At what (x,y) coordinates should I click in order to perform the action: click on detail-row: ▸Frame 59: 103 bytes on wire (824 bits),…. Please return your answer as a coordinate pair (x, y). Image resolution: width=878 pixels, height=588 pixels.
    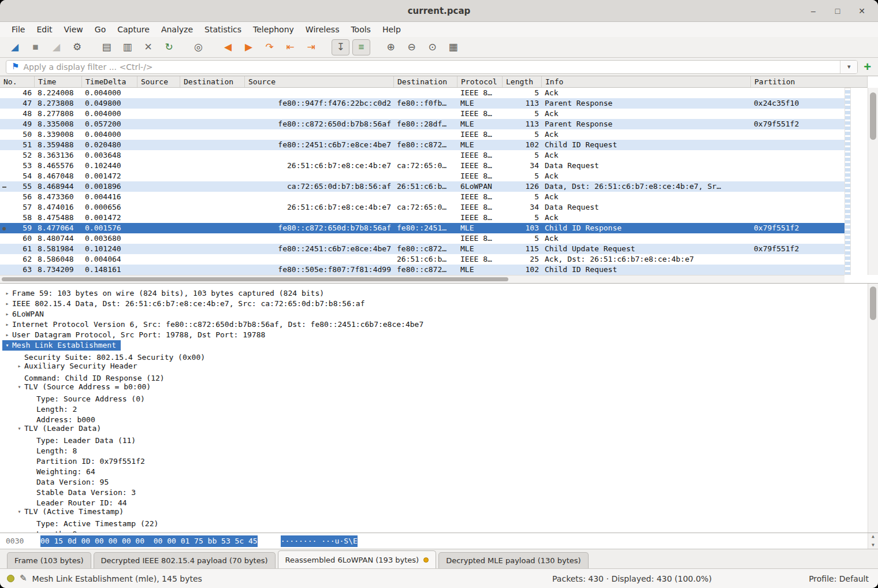
    Looking at the image, I should click on (434, 293).